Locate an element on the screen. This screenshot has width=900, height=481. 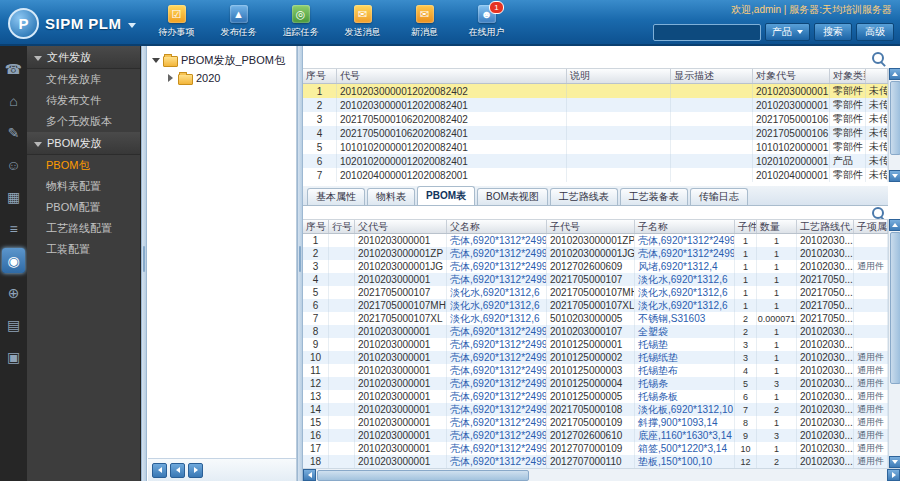
cell-child-code: 2010125000001 is located at coordinates (591, 344).